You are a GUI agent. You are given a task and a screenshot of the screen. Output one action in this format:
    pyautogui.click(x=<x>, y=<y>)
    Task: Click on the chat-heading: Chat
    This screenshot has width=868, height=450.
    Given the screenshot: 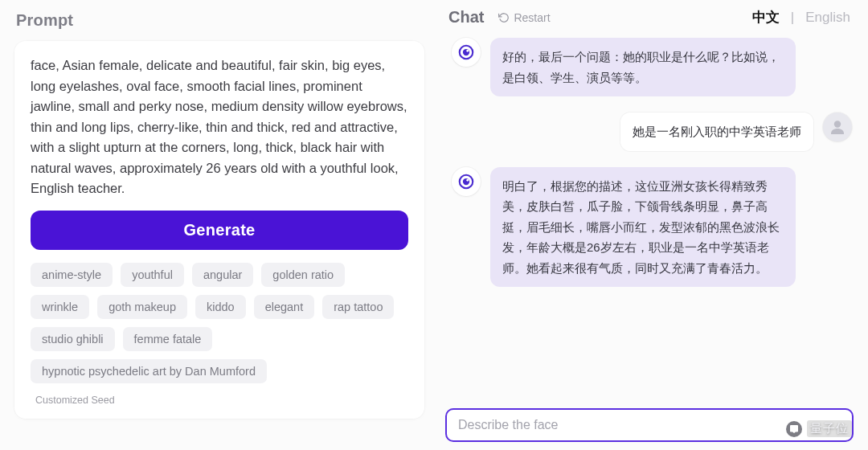 What is the action you would take?
    pyautogui.click(x=466, y=18)
    